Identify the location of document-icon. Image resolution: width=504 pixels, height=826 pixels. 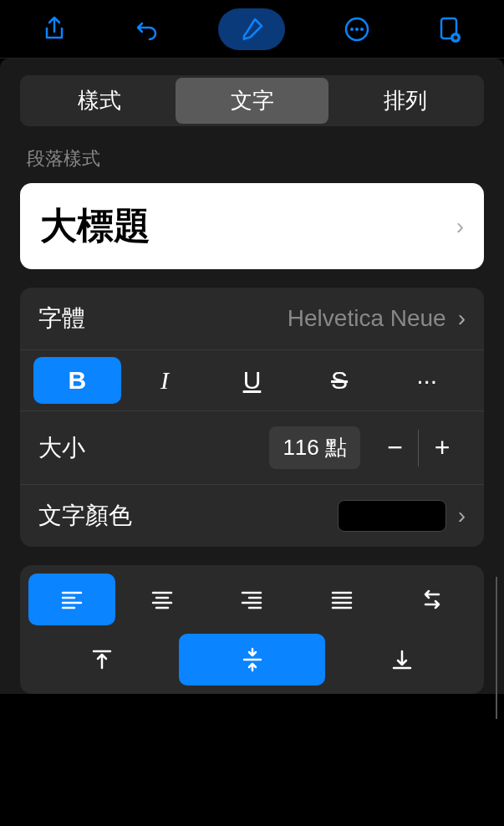
(450, 29).